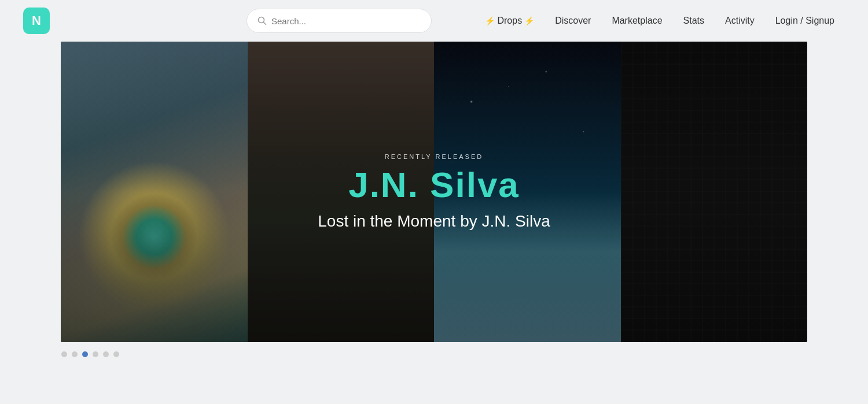  I want to click on lightning-left-icon: ⚡, so click(490, 21).